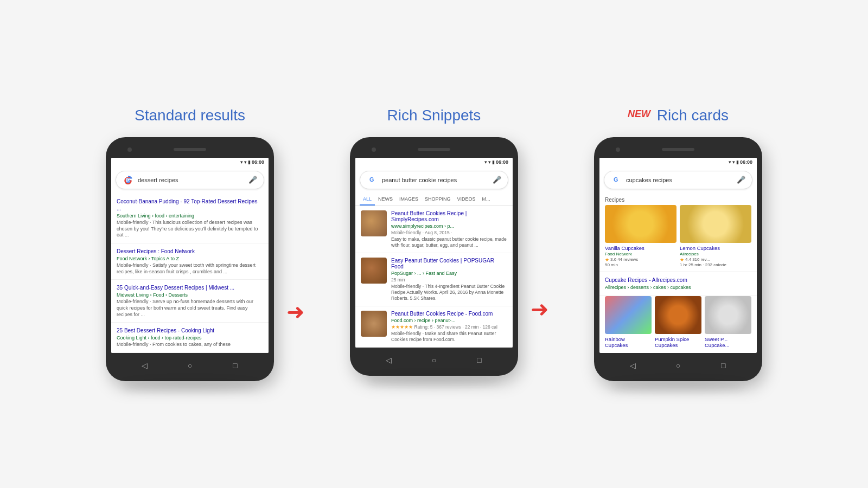 The image size is (868, 488). Describe the element at coordinates (449, 216) in the screenshot. I see `snippet-title-0: Peanut Butter Cookies Recipe | SimplyRec…` at that location.